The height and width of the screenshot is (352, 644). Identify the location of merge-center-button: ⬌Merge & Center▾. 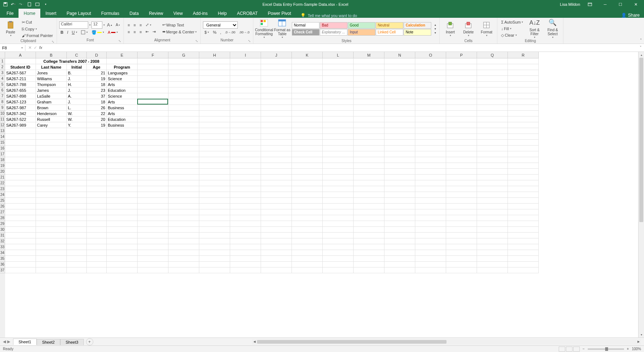
(180, 32).